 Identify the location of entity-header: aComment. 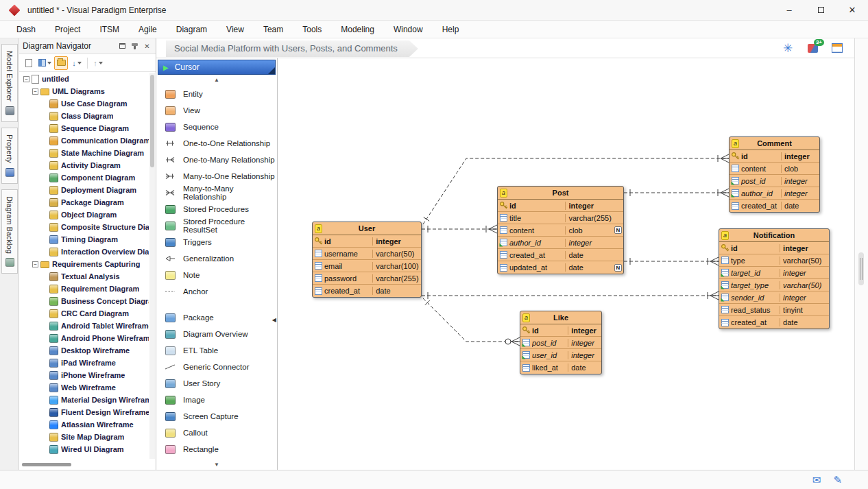
(775, 144).